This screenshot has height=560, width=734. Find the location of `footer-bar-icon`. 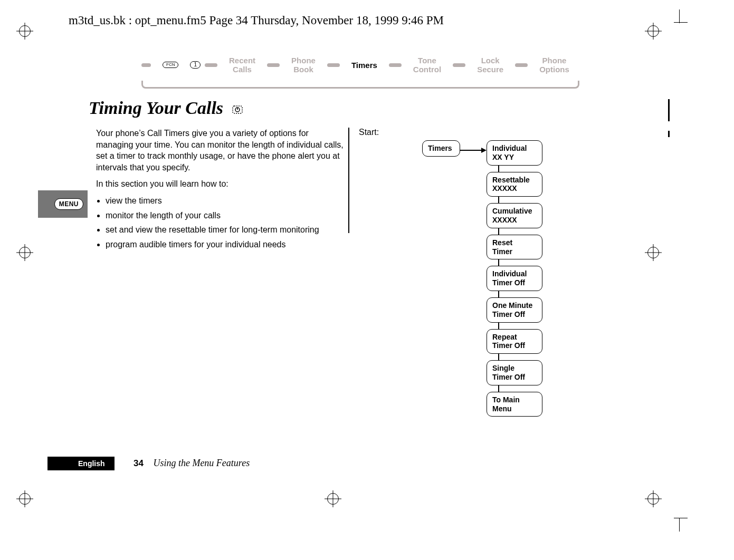

footer-bar-icon is located at coordinates (58, 464).